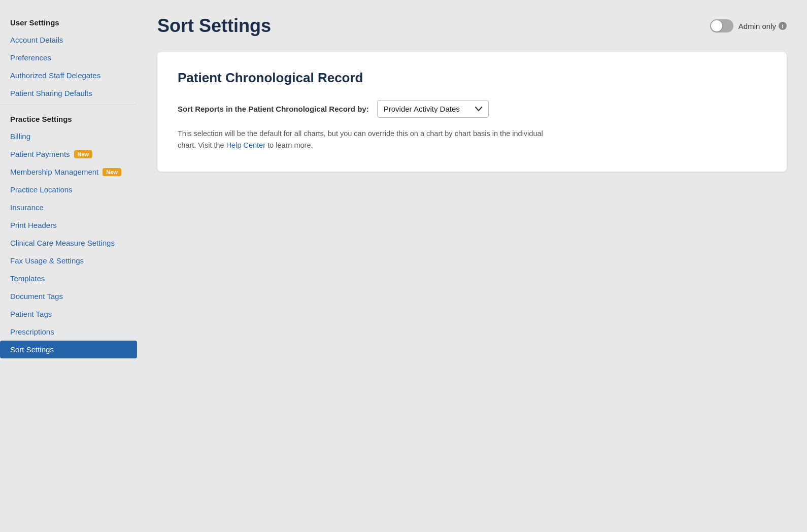 The width and height of the screenshot is (807, 532). I want to click on sort-select: Provider Activity DatesService DatesDate…, so click(433, 109).